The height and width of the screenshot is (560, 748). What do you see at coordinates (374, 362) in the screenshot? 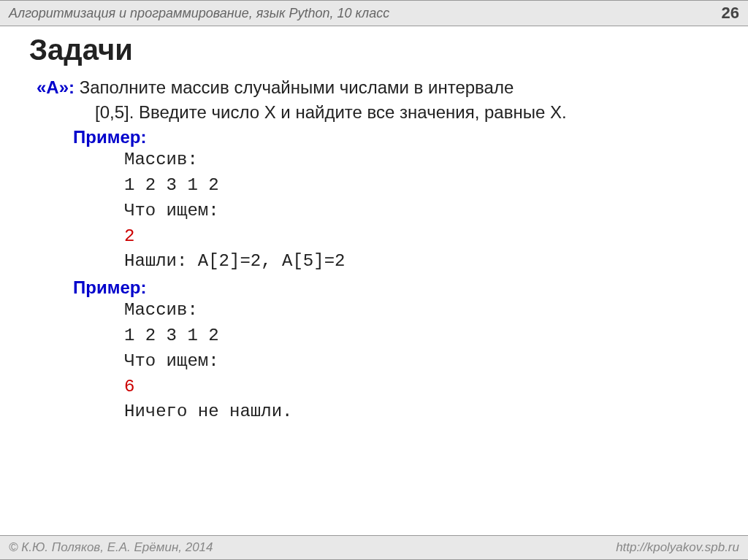
I see `example2-line3: Что ищем:` at bounding box center [374, 362].